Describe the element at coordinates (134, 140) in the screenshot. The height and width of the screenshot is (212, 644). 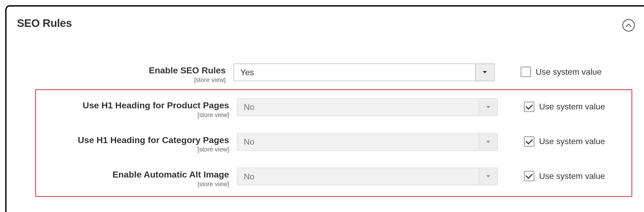
I see `field-label: Use H1 Heading for Category Pages` at that location.